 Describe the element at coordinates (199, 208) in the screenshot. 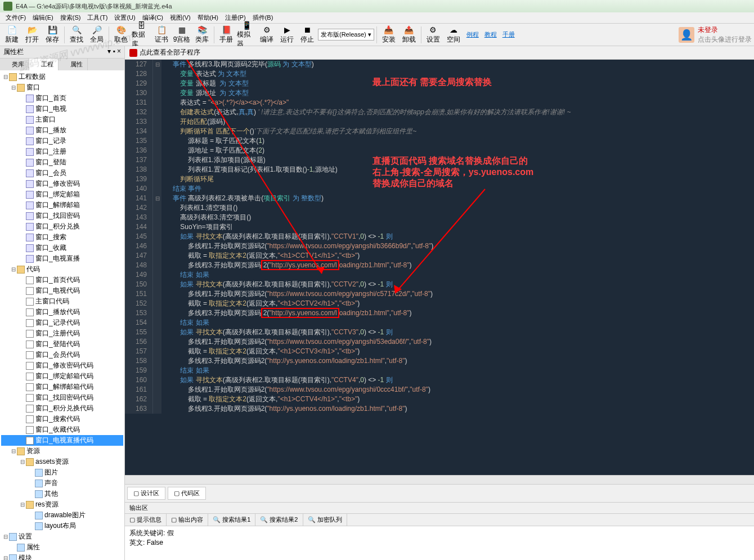

I see `code-text: 列表框1.清空项目()` at that location.